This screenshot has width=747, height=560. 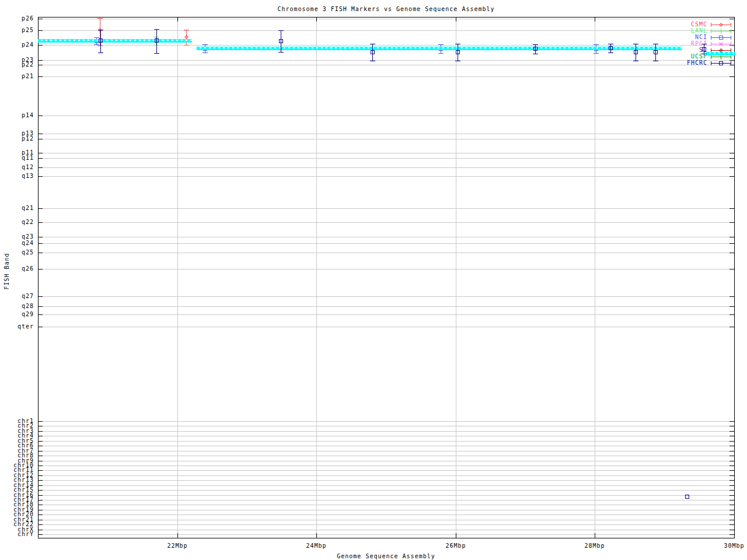 What do you see at coordinates (595, 546) in the screenshot?
I see `x-tick-label: 28Mbp` at bounding box center [595, 546].